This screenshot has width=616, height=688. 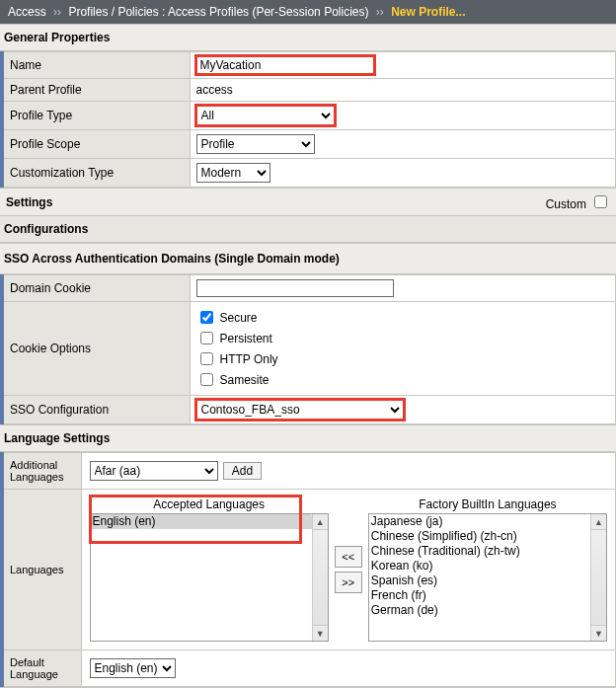 I want to click on default-language-select: English (en), so click(x=132, y=668).